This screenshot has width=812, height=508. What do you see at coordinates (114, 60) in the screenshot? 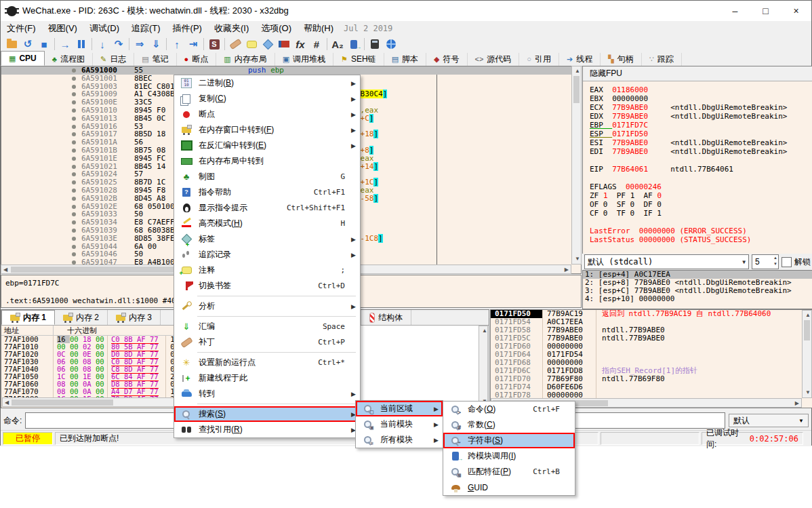
I see `tab-日志: ✎日志` at bounding box center [114, 60].